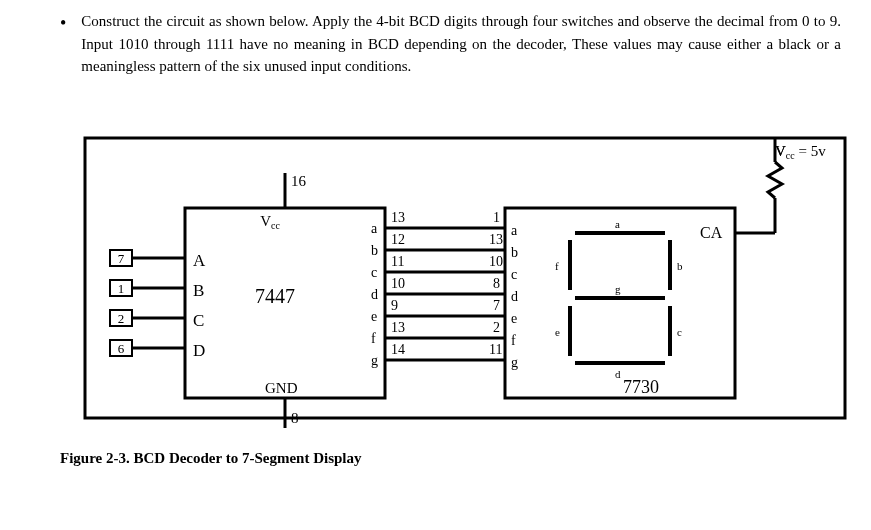  What do you see at coordinates (282, 388) in the screenshot?
I see `gnd-label: GND` at bounding box center [282, 388].